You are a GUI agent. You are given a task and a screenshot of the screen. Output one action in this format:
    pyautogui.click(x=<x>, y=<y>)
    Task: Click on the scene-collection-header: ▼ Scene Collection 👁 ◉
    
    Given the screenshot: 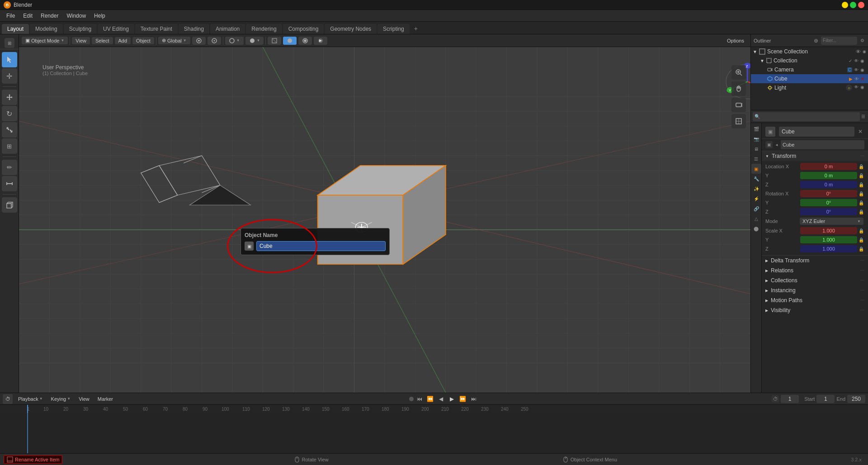 What is the action you would take?
    pyautogui.click(x=809, y=52)
    